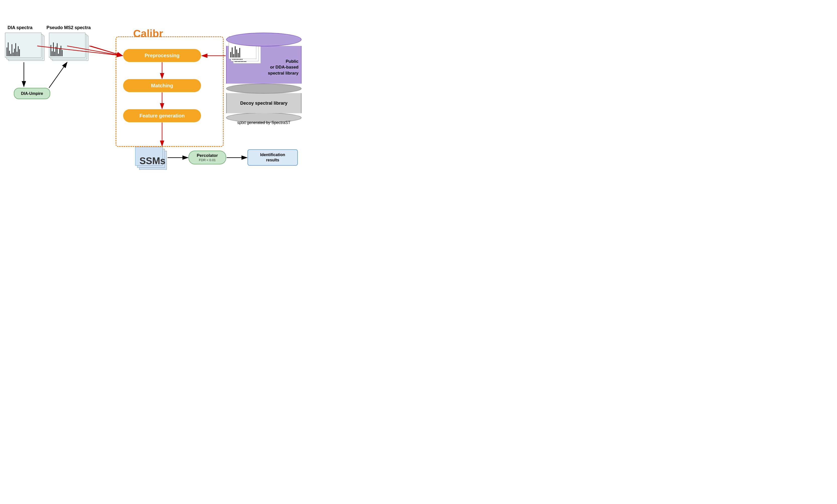 This screenshot has height=504, width=837. I want to click on percolator-box: Percolator FDR < 0.01, so click(207, 157).